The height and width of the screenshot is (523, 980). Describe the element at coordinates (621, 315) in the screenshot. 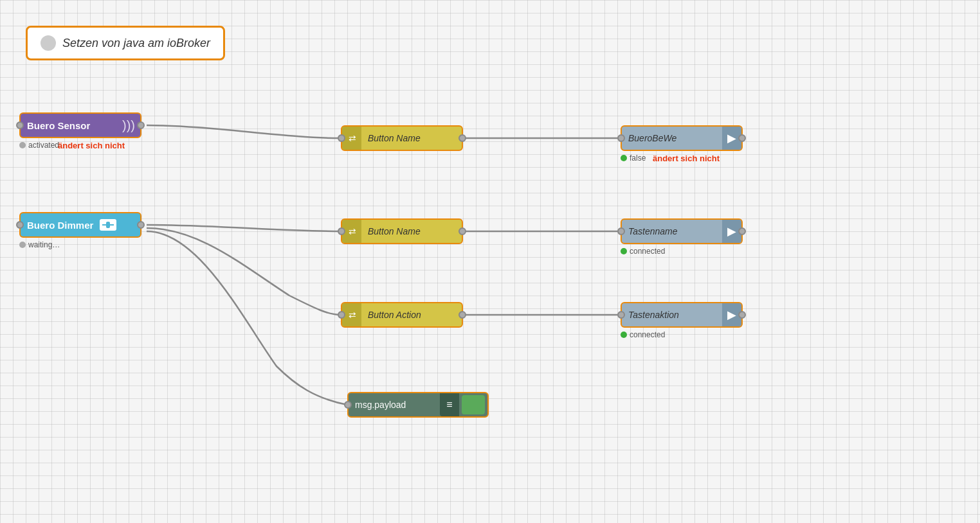

I see `tastenaktion-port-left` at that location.